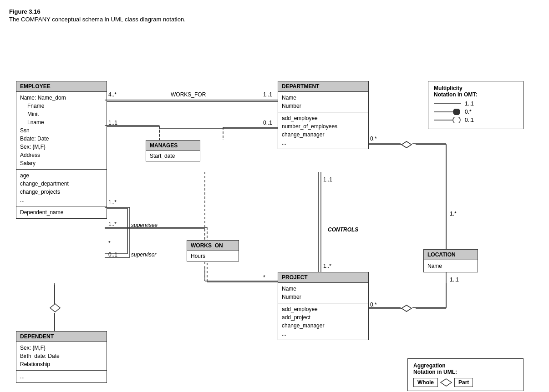 This screenshot has height=392, width=549. What do you see at coordinates (476, 120) in the screenshot?
I see `notation-row-3: 0..1` at bounding box center [476, 120].